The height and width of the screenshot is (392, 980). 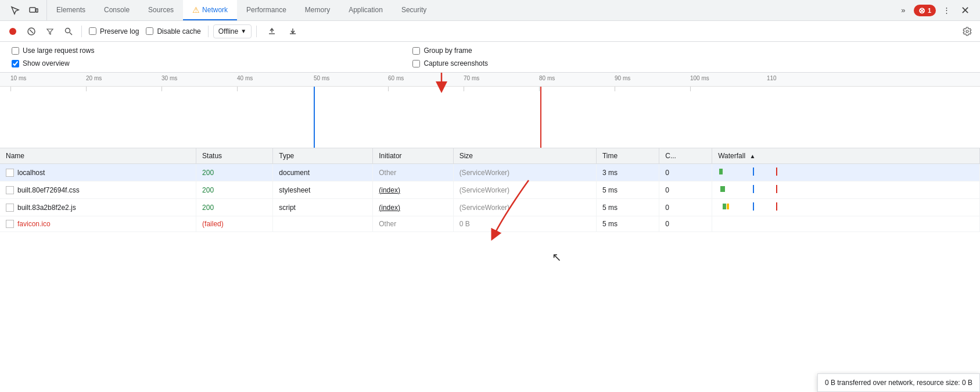 I want to click on upload-har-button, so click(x=272, y=31).